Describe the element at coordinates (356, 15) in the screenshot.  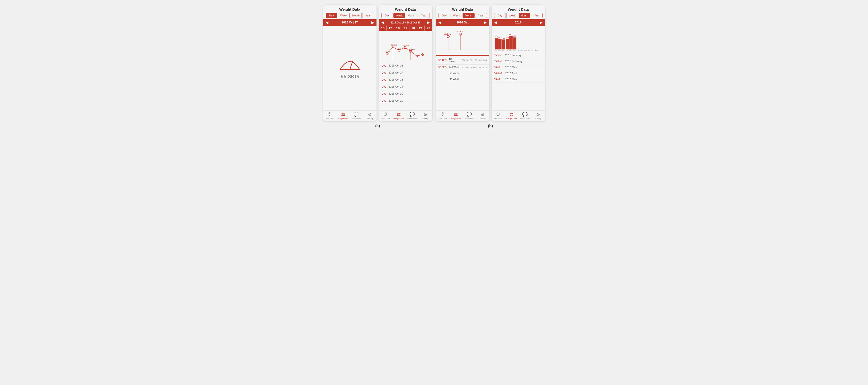
I see `tab-month-a1: Month` at that location.